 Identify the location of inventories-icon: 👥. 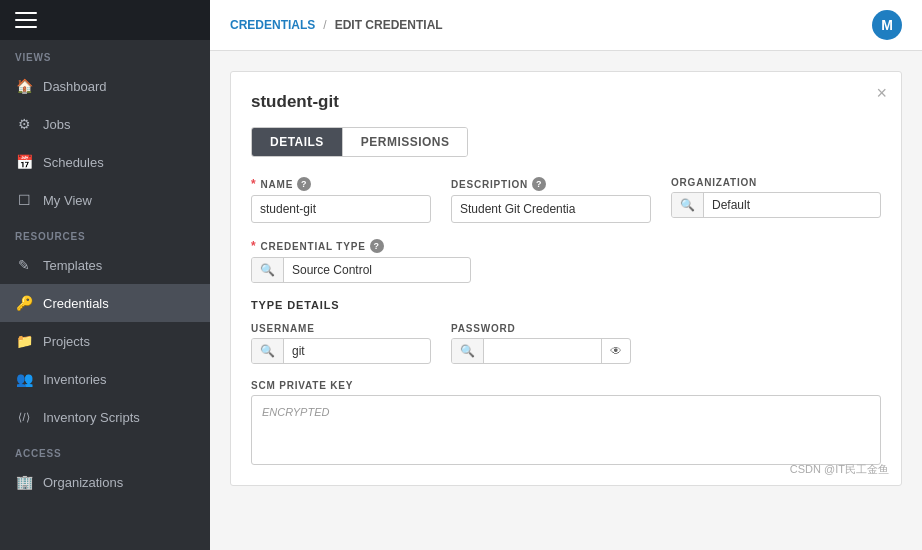
(24, 379).